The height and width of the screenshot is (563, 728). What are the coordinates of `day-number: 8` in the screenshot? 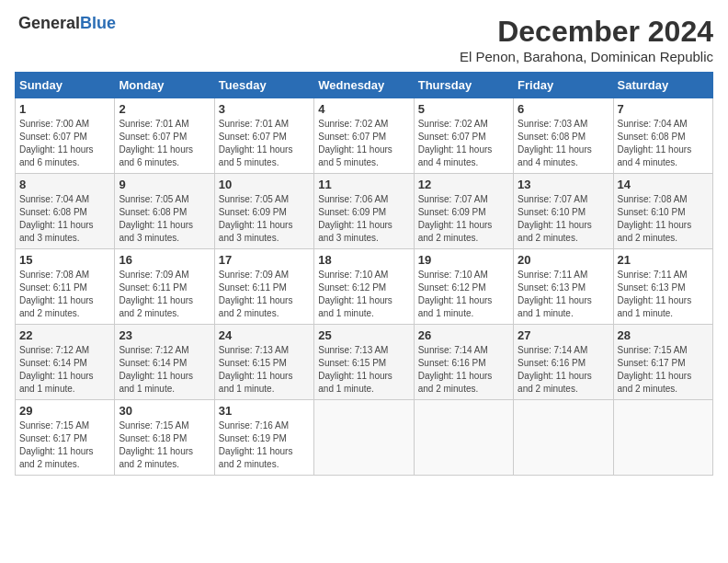 It's located at (64, 184).